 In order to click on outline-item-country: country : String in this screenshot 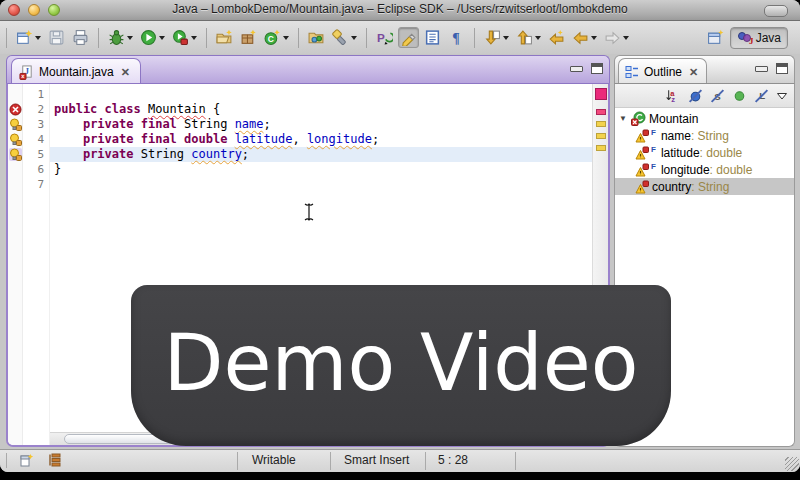, I will do `click(704, 186)`.